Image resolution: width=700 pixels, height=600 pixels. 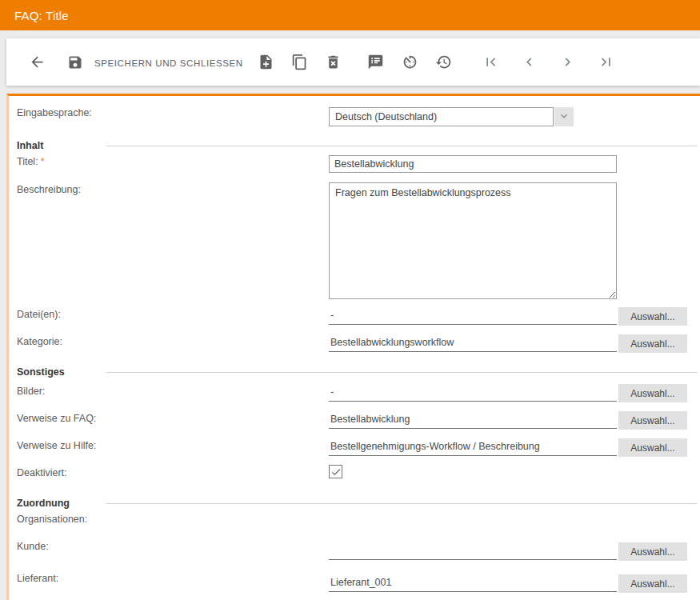 What do you see at coordinates (52, 519) in the screenshot?
I see `organisationen-label: Organisationen:` at bounding box center [52, 519].